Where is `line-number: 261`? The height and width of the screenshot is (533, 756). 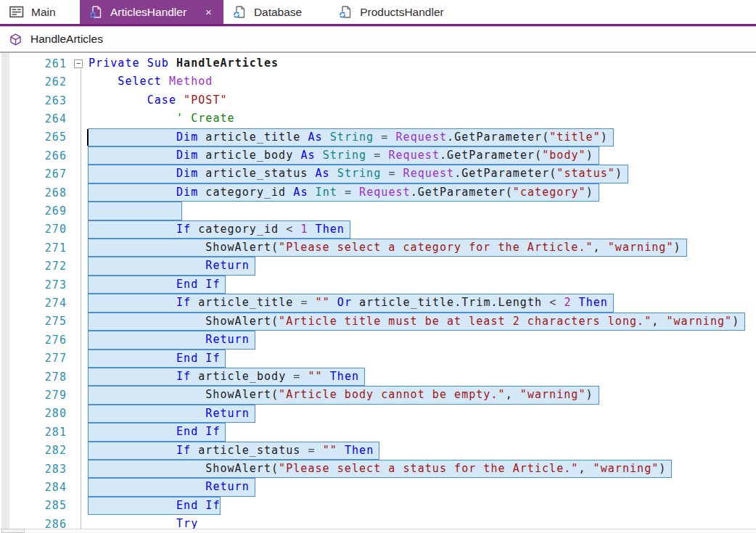
line-number: 261 is located at coordinates (33, 64).